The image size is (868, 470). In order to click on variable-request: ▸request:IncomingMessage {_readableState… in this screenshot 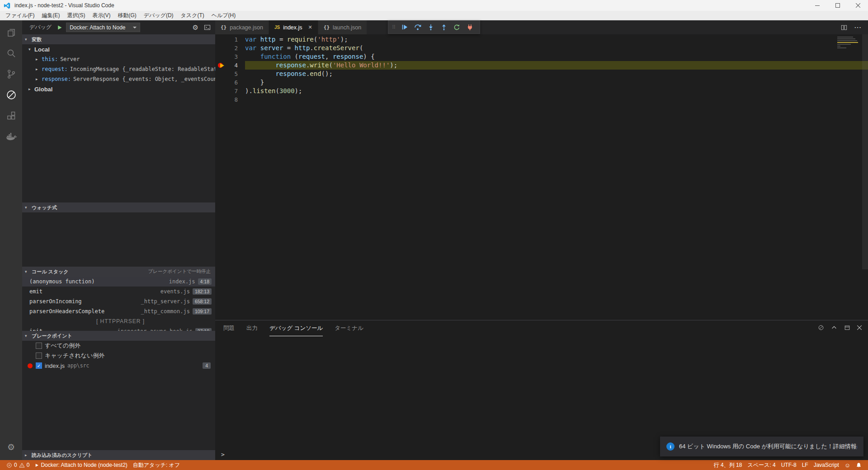, I will do `click(118, 69)`.